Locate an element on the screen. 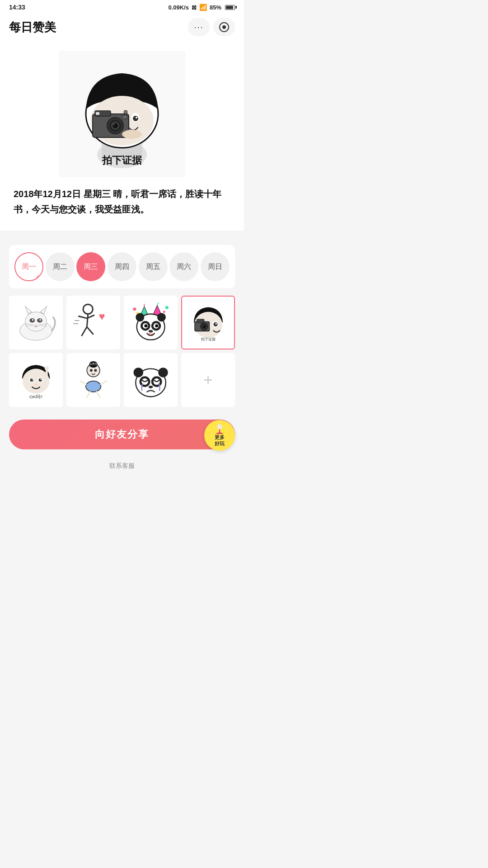  weekday-selector: 周一 ✓ 周二 周三 周四 周五 周六 周日 is located at coordinates (122, 267).